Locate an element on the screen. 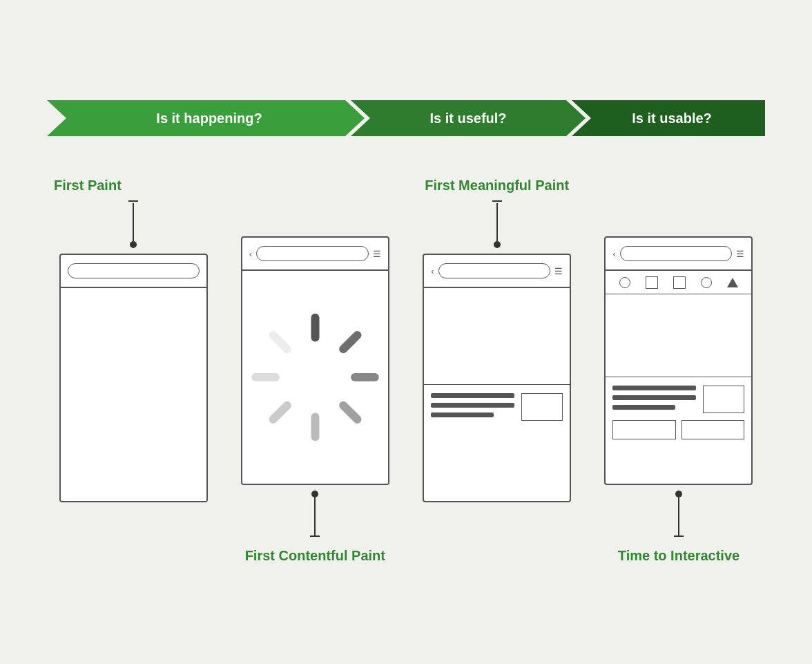  arrow-line-fcp is located at coordinates (315, 517).